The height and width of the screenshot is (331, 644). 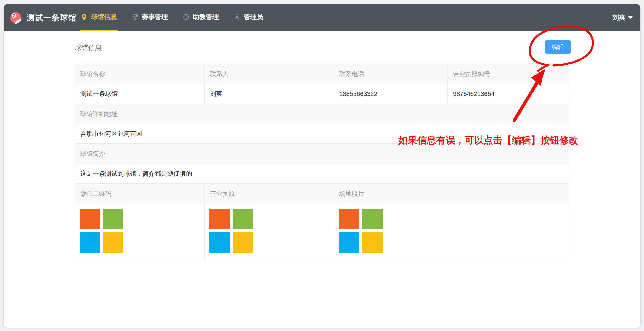 What do you see at coordinates (99, 18) in the screenshot?
I see `tab-venue-info: 球馆信息` at bounding box center [99, 18].